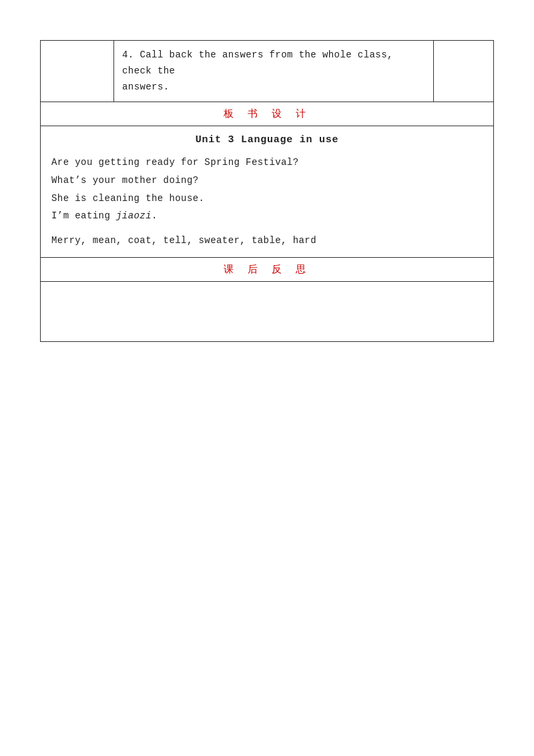  Describe the element at coordinates (267, 216) in the screenshot. I see `blackboard-line-4: I’m eating jiaozi.` at that location.